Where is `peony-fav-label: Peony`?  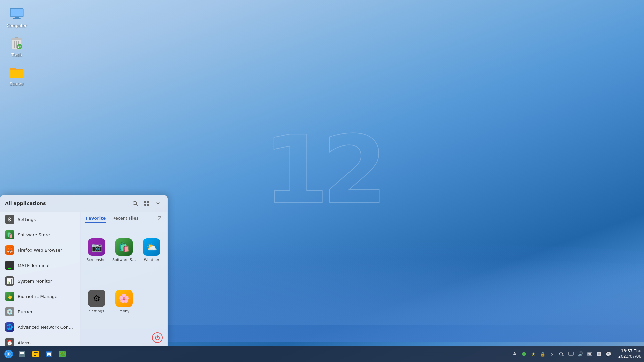 peony-fav-label: Peony is located at coordinates (124, 311).